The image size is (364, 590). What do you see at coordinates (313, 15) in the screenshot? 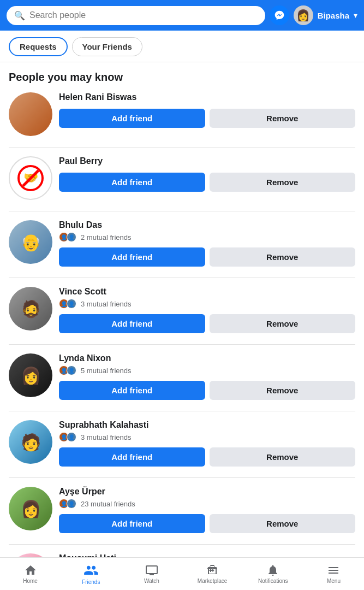
I see `header-right: 👩 Bipasha ▾` at bounding box center [313, 15].